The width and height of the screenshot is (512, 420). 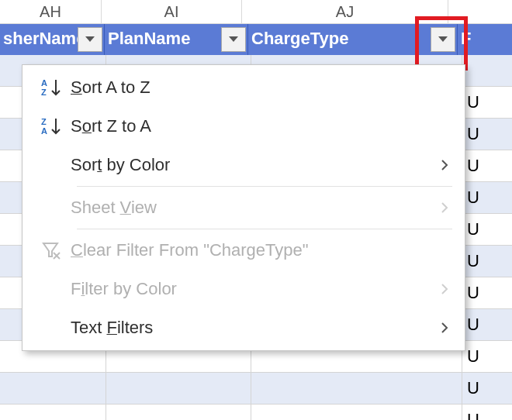 What do you see at coordinates (244, 289) in the screenshot?
I see `filter-by-color-item: Filter by Color` at bounding box center [244, 289].